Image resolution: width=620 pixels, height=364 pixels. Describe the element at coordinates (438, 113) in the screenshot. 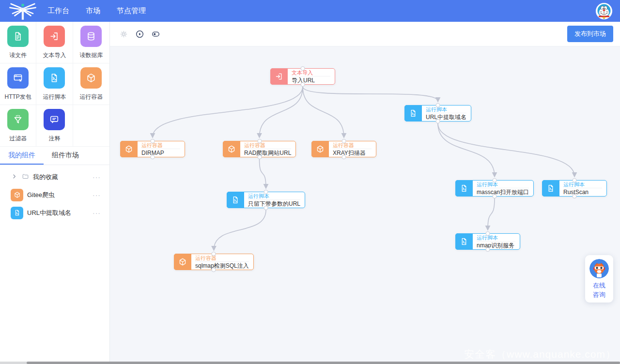

I see `flow-node-url_domain: 运行脚本URL中提取域名` at that location.